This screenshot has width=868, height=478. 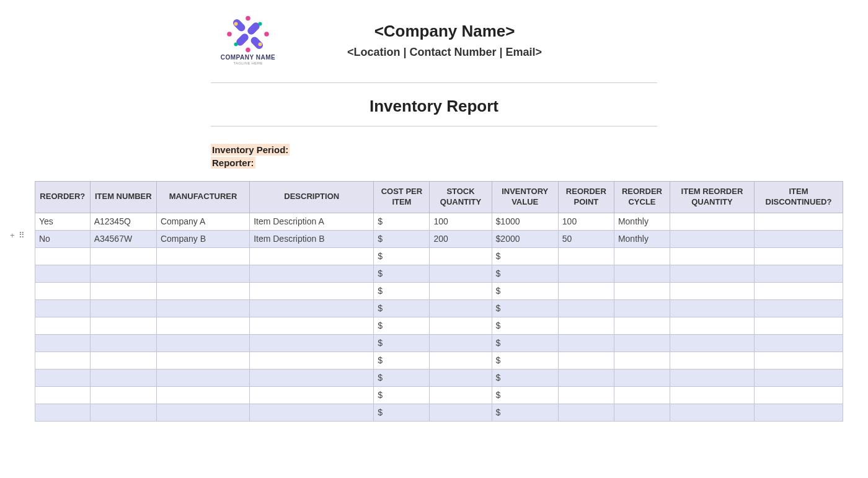 I want to click on cell-manufacturer: Company A, so click(x=203, y=221).